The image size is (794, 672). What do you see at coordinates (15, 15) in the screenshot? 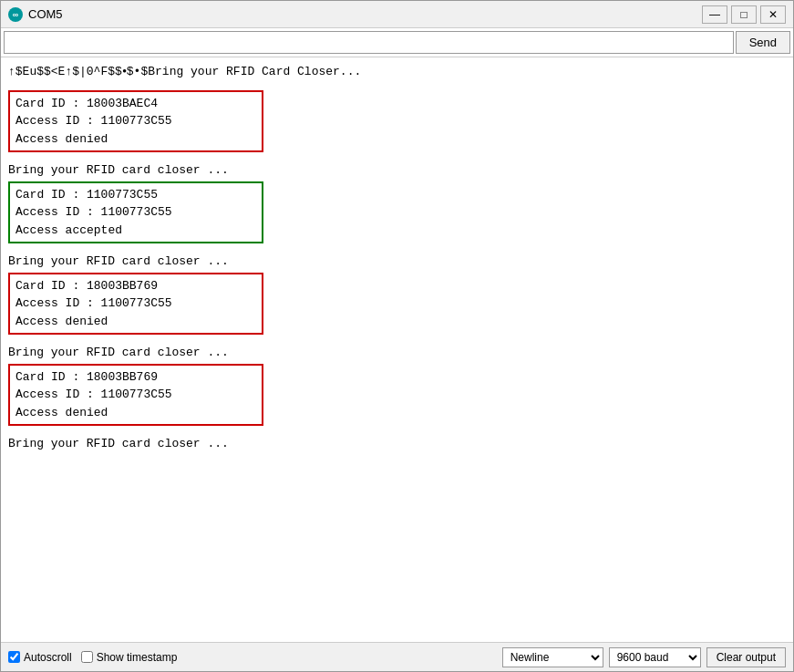
I see `arduino-icon: ∞` at bounding box center [15, 15].